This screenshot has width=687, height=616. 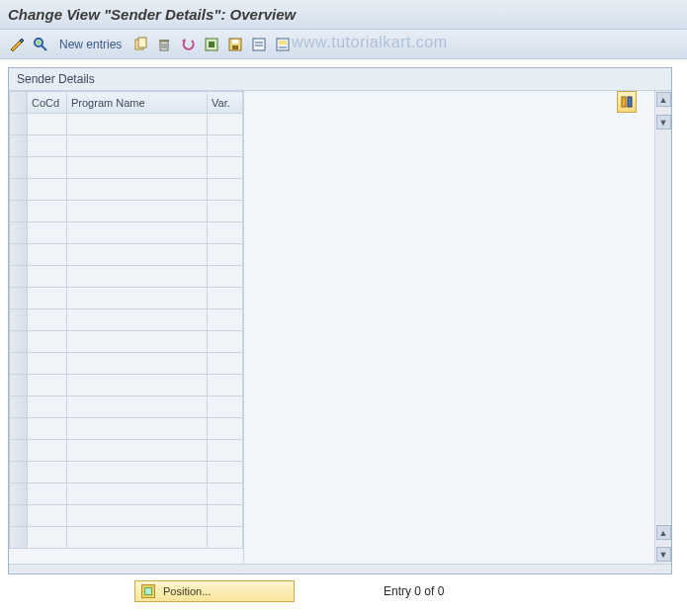 What do you see at coordinates (17, 44) in the screenshot?
I see `toggle-display-change-icon` at bounding box center [17, 44].